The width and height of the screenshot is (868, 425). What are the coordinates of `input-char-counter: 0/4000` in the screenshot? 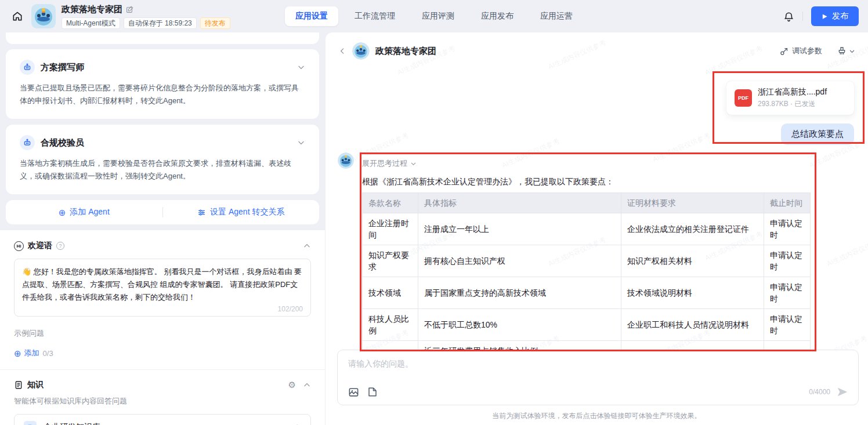 It's located at (819, 392).